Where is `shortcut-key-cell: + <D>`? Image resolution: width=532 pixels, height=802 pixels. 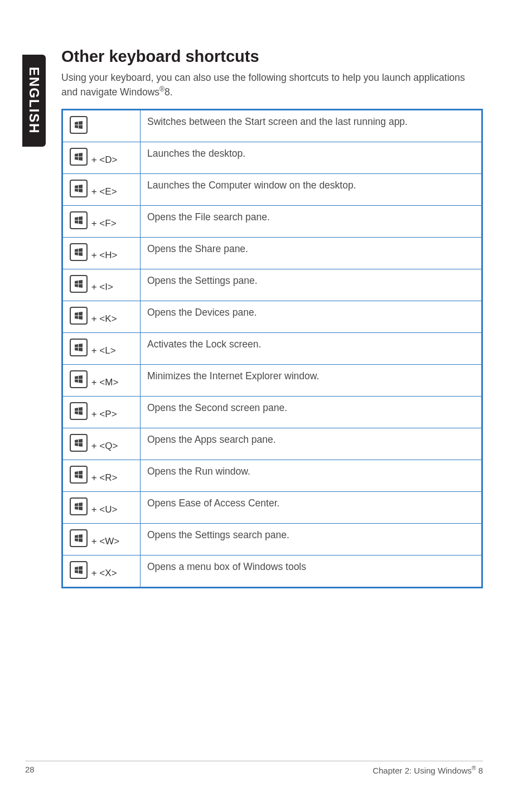 shortcut-key-cell: + <D> is located at coordinates (101, 158).